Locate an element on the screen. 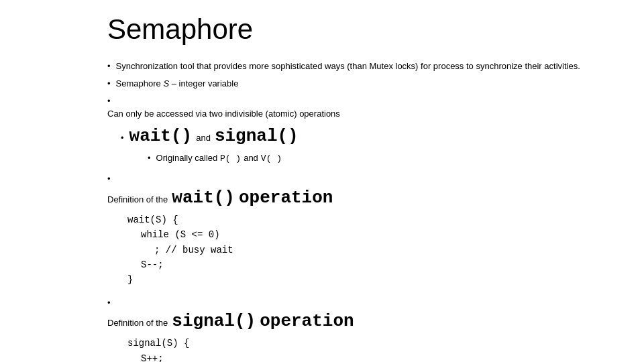 This screenshot has height=362, width=644. wait-line-1: wait(S) { is located at coordinates (180, 220).